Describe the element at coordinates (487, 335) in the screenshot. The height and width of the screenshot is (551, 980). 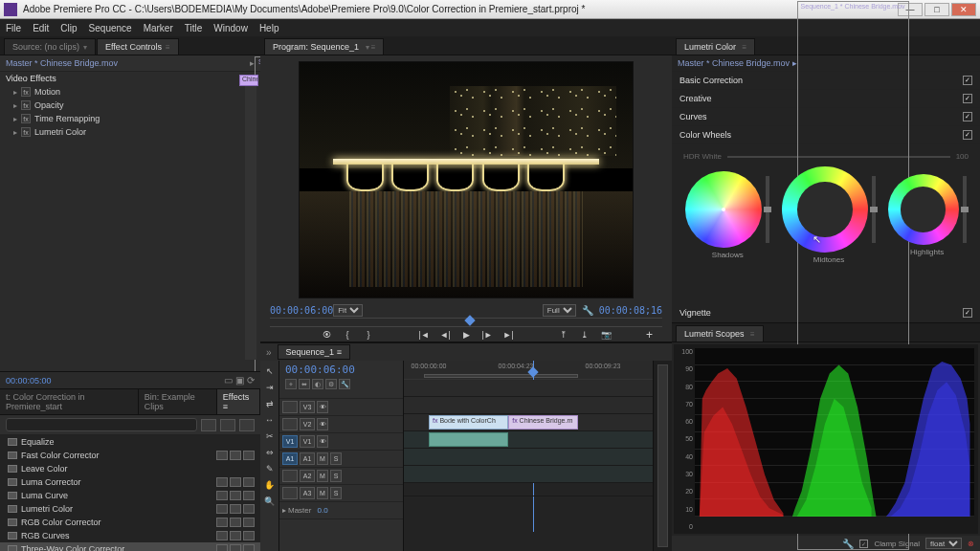
I see `step-forward-button: |►` at that location.